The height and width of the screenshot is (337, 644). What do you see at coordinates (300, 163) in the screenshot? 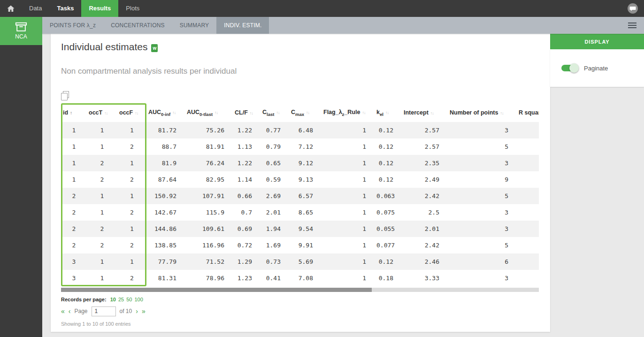
I see `table-row: 12181.976.241.220.659.1210.122.353` at bounding box center [300, 163].